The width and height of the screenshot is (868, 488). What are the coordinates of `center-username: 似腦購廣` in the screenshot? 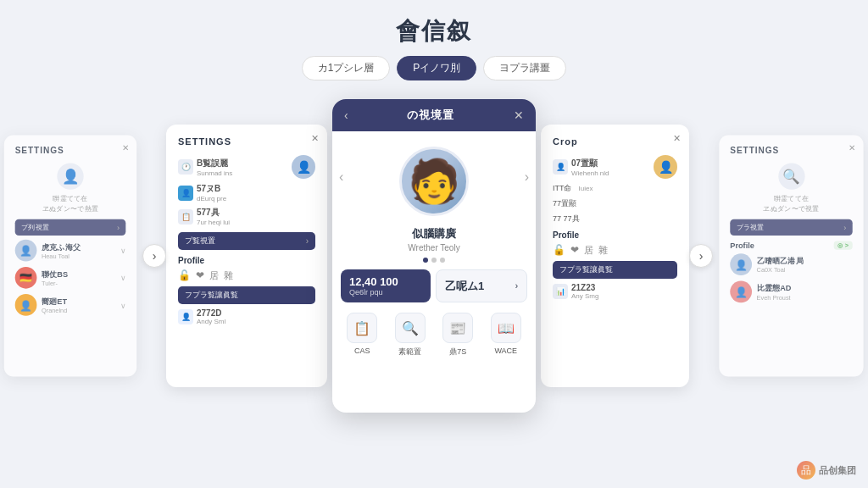 It's located at (434, 234).